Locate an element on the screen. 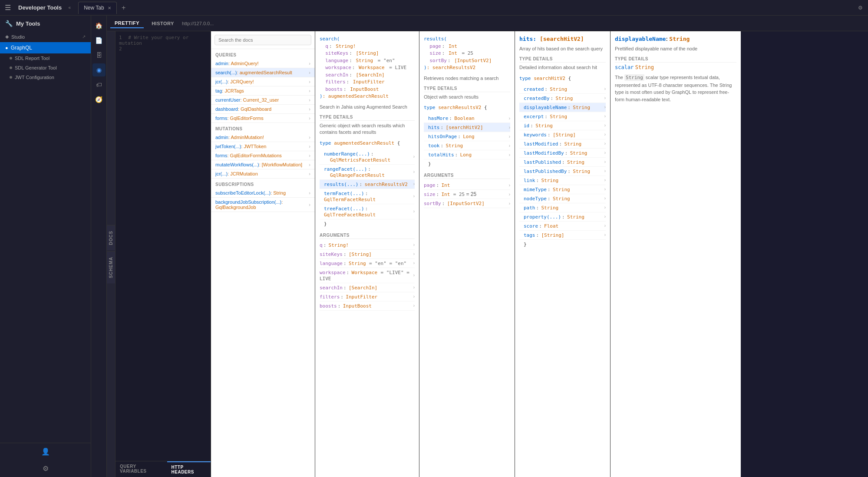 This screenshot has height=477, width=868. field-hasMore: hasMore: Boolean › is located at coordinates (467, 118).